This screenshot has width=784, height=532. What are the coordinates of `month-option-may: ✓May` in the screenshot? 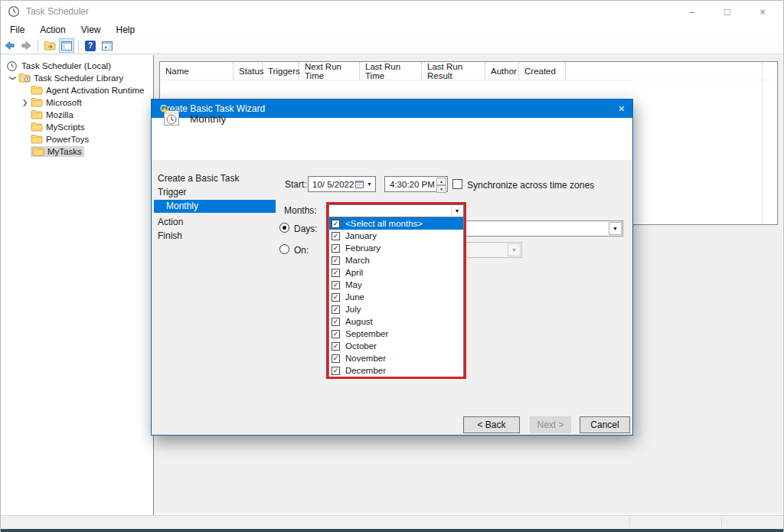 It's located at (397, 285).